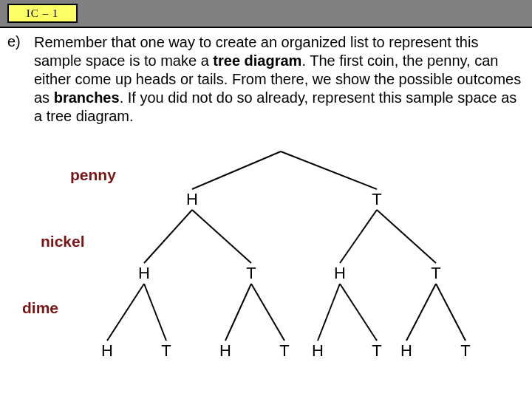  Describe the element at coordinates (87, 98) in the screenshot. I see `term-branches: branches` at that location.